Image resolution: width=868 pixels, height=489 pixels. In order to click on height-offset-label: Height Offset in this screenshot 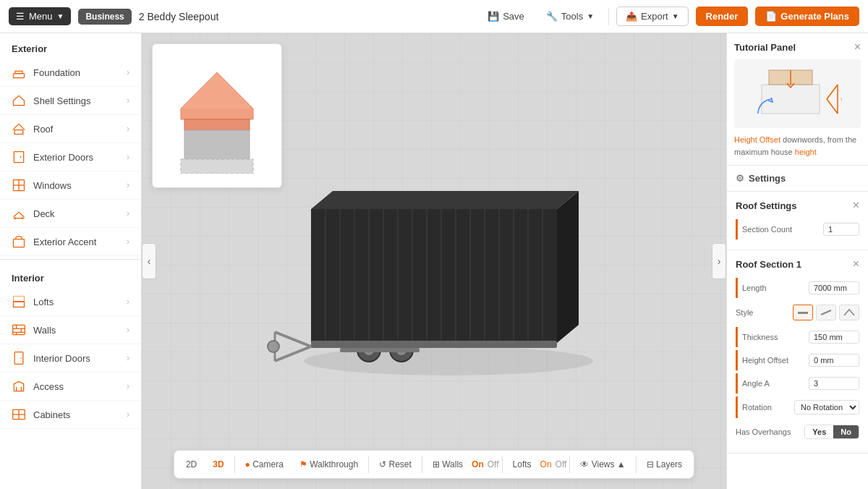, I will do `click(765, 360)`.